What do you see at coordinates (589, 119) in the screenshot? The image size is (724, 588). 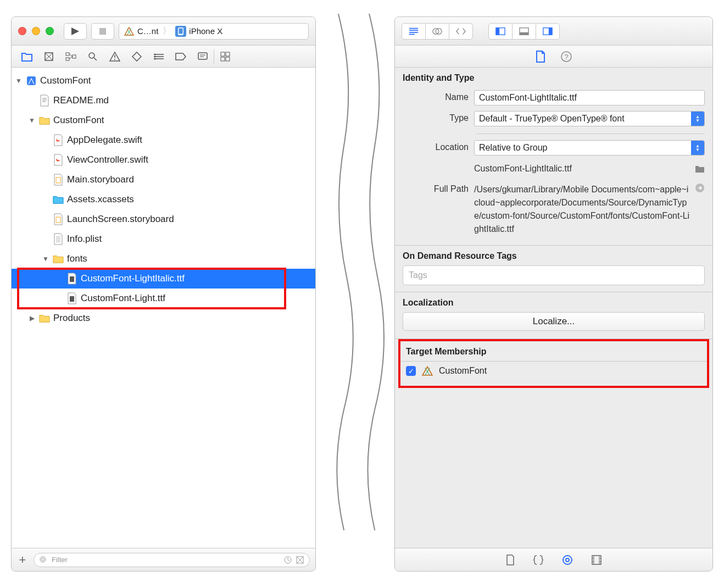 I see `type-select: Default - TrueType® OpenType® font ▲▼` at bounding box center [589, 119].